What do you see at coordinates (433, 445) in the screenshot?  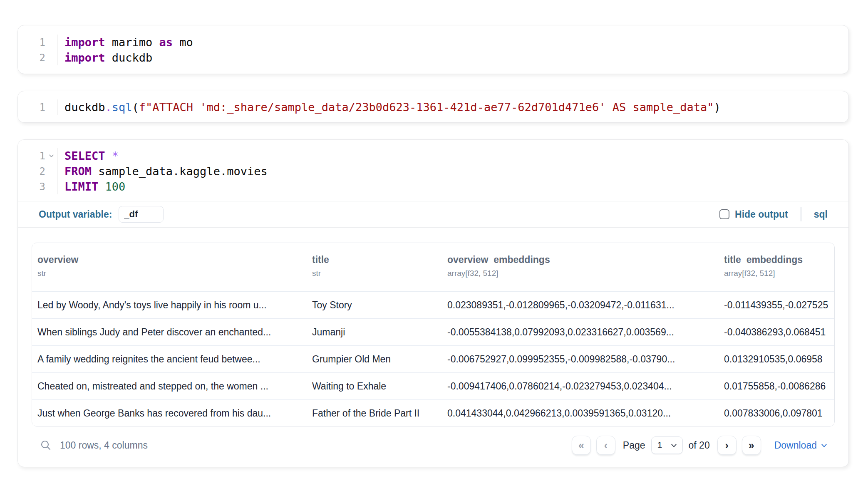 I see `table-footer: 100 rows, 4 columns « ‹ Page 1 of 20 › »…` at bounding box center [433, 445].